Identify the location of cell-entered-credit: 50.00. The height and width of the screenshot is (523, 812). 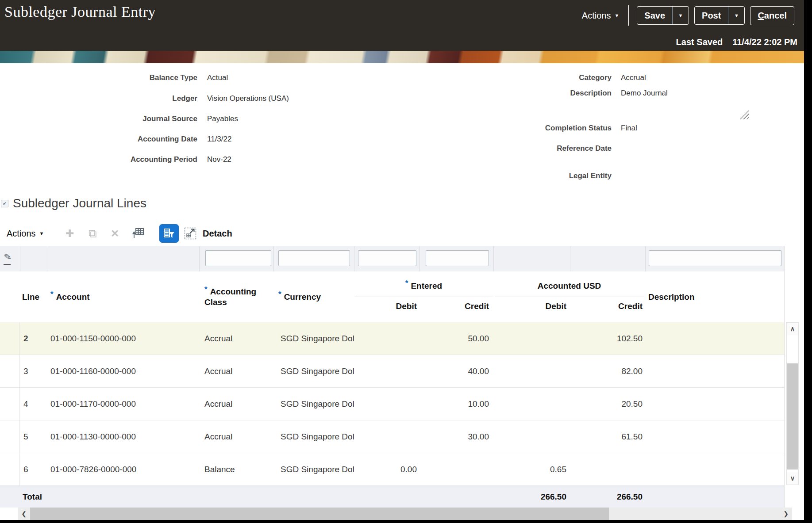
(457, 339).